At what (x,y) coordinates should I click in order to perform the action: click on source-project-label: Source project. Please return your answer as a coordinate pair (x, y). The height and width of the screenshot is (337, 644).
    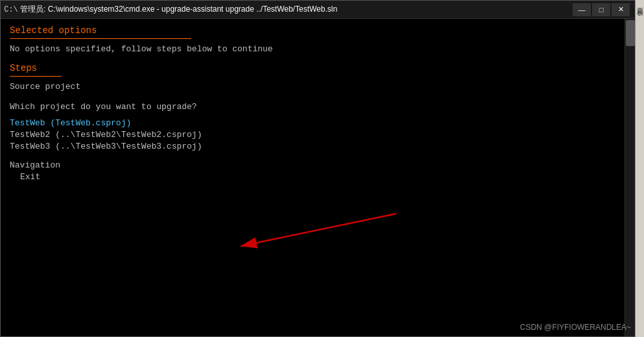
    Looking at the image, I should click on (318, 87).